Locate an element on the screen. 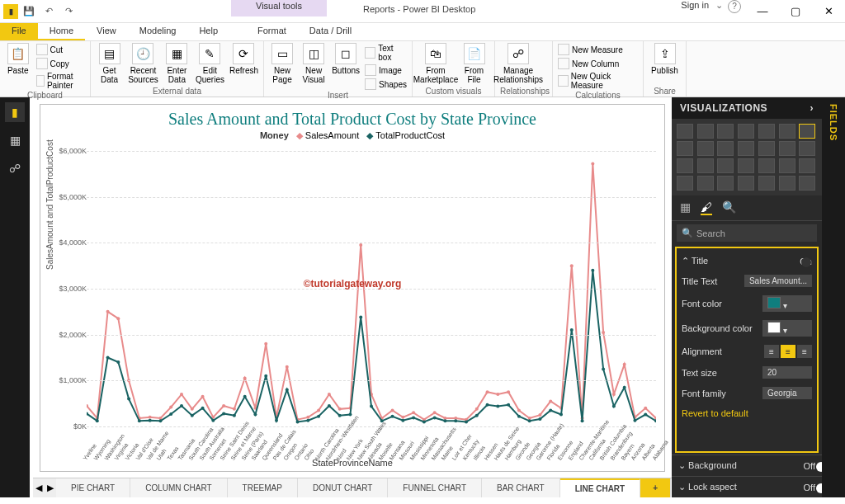 This screenshot has width=845, height=504. buttons-button: ◻Buttons is located at coordinates (346, 59).